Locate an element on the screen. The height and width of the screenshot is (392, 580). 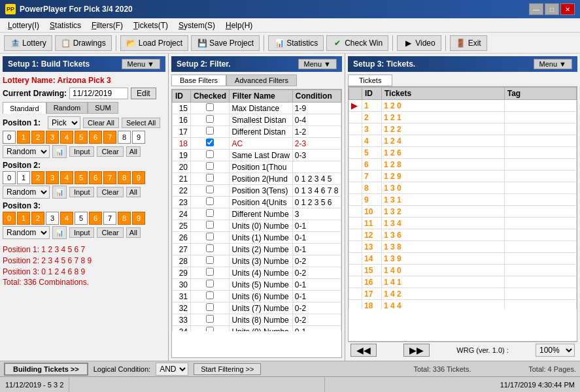
pos2-num-5: 5 is located at coordinates (81, 178).